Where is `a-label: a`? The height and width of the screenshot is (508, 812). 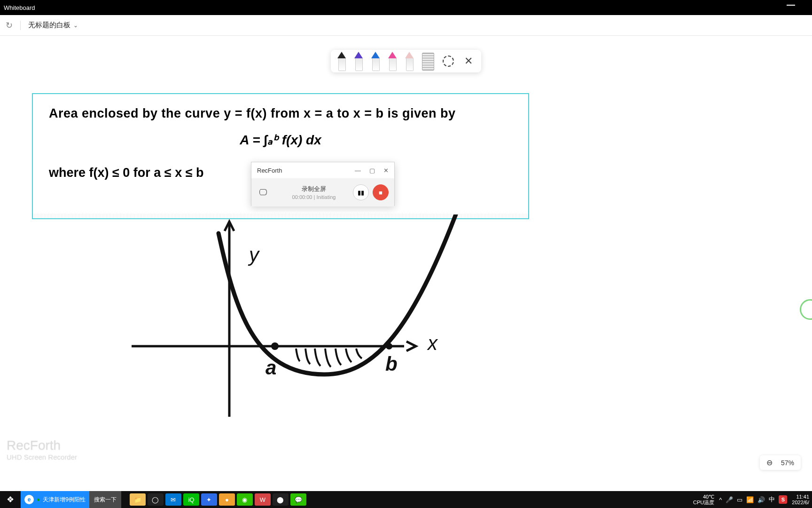
a-label: a is located at coordinates (271, 368).